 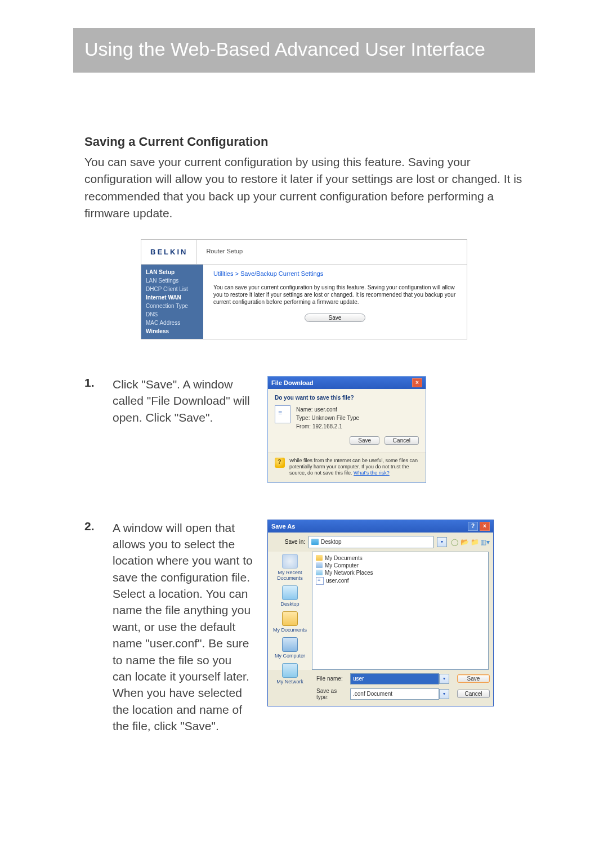 What do you see at coordinates (485, 542) in the screenshot?
I see `views-icon: ▥▾` at bounding box center [485, 542].